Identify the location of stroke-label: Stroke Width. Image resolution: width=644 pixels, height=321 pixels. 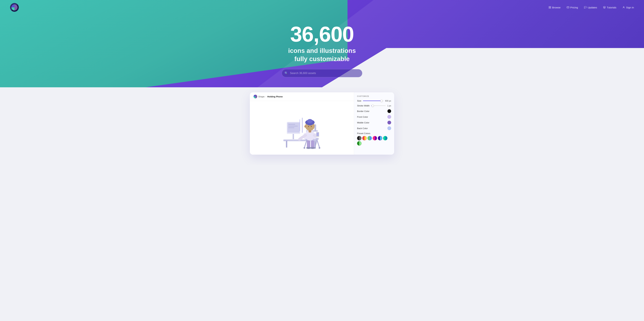
(363, 106).